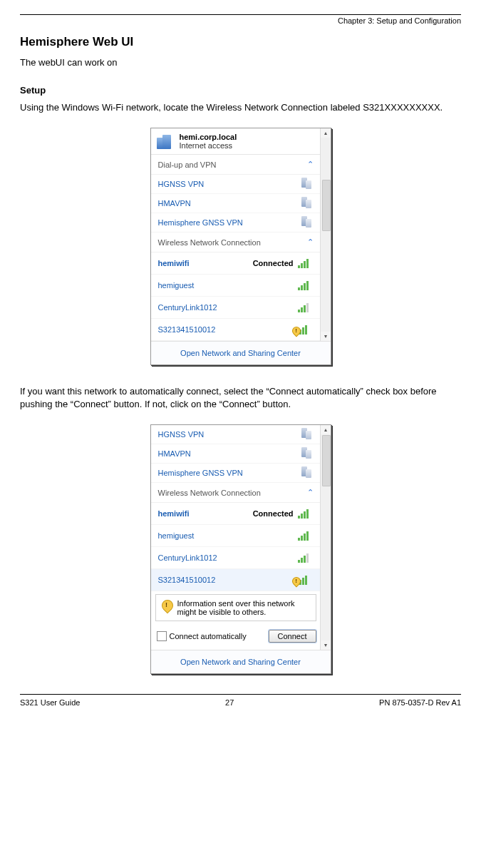 The image size is (481, 868). What do you see at coordinates (166, 141) in the screenshot?
I see `server-icon` at bounding box center [166, 141].